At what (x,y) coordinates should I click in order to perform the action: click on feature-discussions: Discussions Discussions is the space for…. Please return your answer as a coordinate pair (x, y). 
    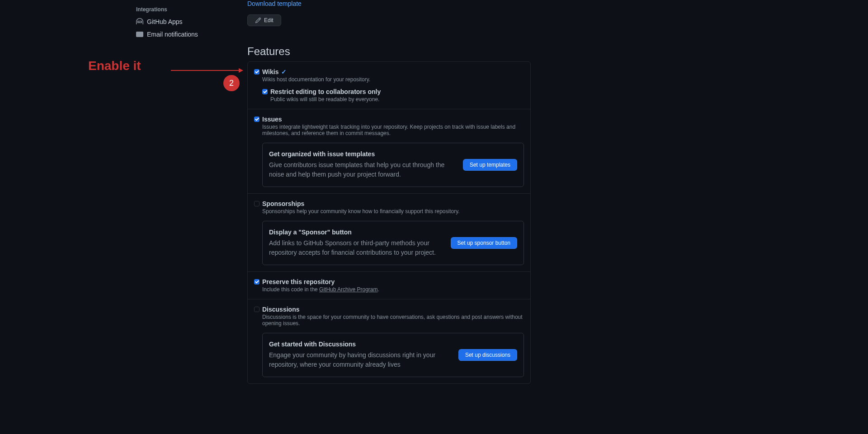
    Looking at the image, I should click on (389, 341).